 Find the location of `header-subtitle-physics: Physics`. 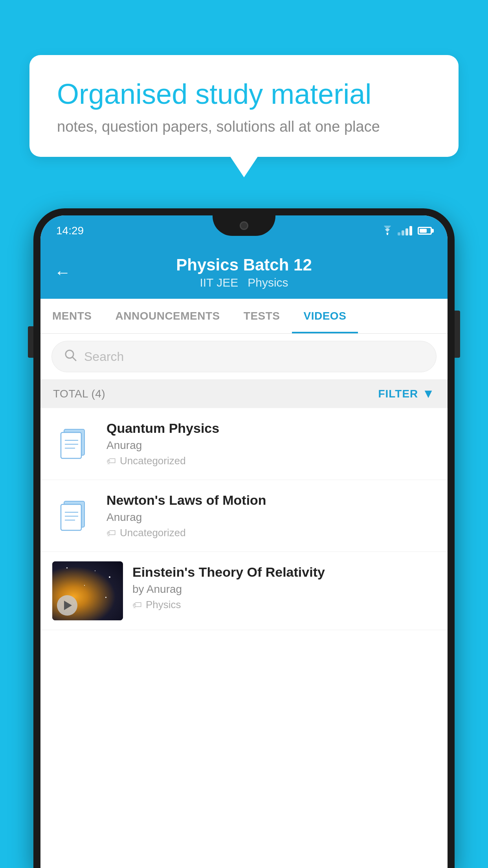

header-subtitle-physics: Physics is located at coordinates (268, 283).